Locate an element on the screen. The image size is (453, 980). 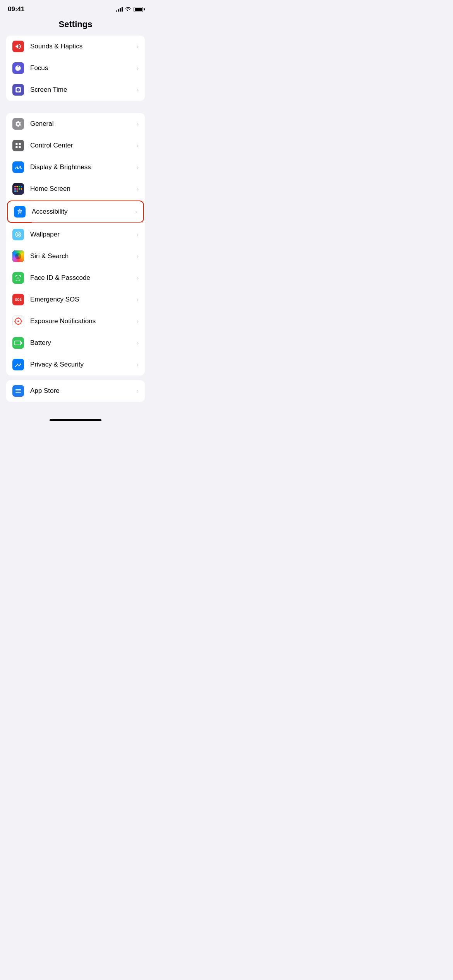
status-icons is located at coordinates (129, 9).